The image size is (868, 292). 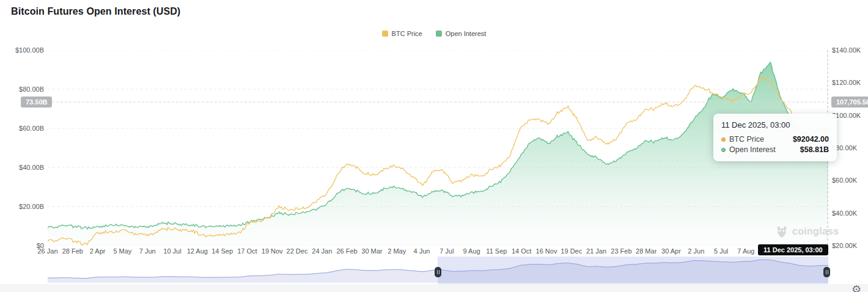 What do you see at coordinates (29, 50) in the screenshot?
I see `left-axis-tick: $100.00B` at bounding box center [29, 50].